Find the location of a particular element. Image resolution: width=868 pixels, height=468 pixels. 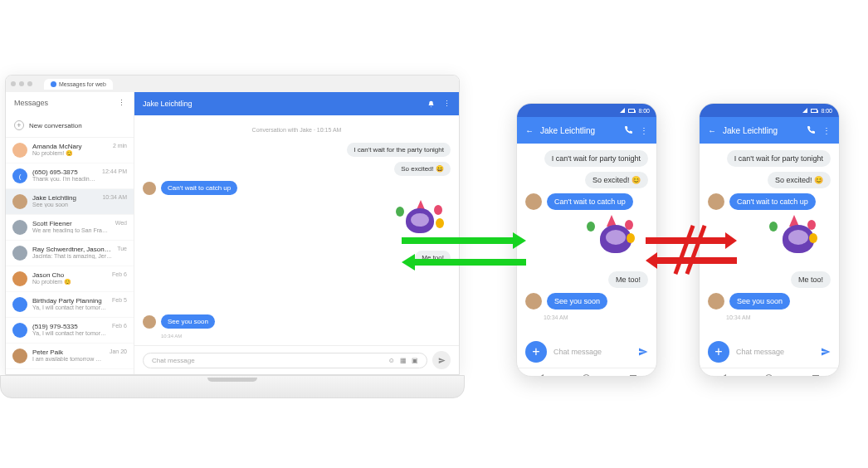

image-icon: ▣ is located at coordinates (415, 360).